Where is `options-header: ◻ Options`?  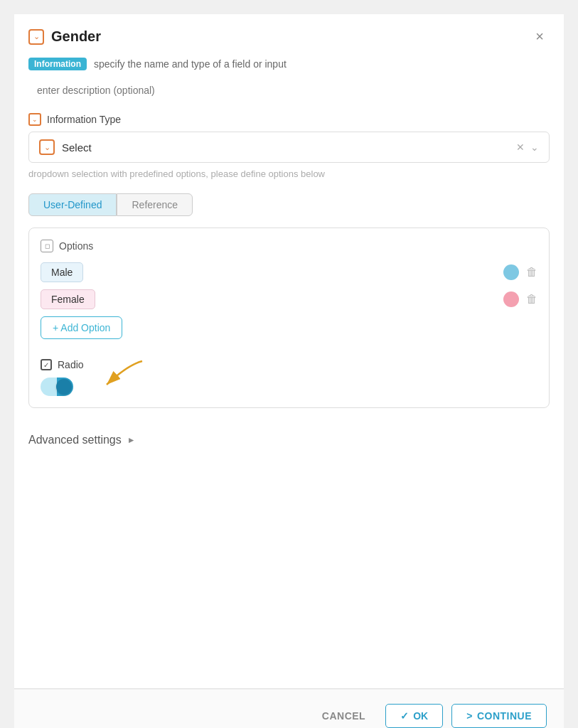 options-header: ◻ Options is located at coordinates (289, 246).